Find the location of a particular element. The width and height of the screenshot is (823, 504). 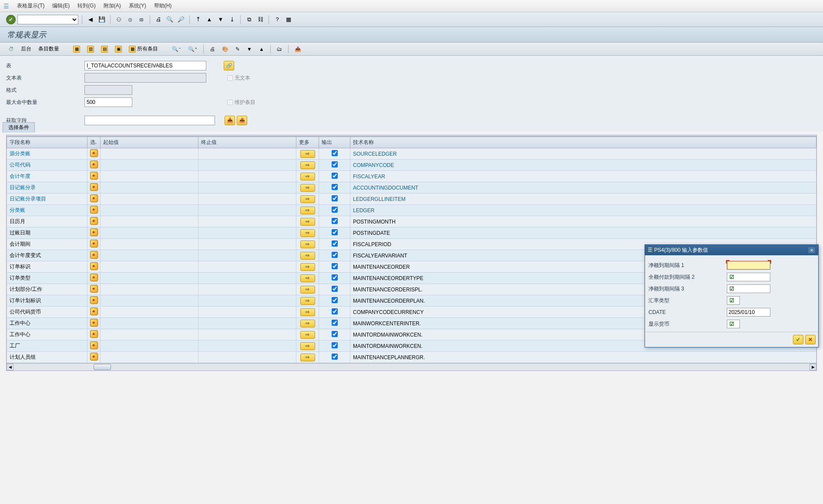

variant-icon: 🗂 is located at coordinates (279, 49).